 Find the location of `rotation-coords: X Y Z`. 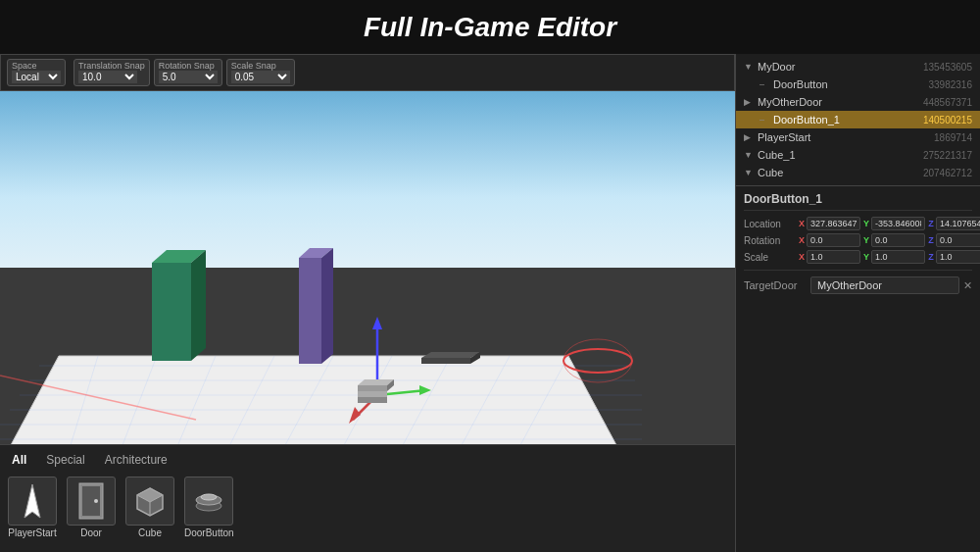

rotation-coords: X Y Z is located at coordinates (889, 240).